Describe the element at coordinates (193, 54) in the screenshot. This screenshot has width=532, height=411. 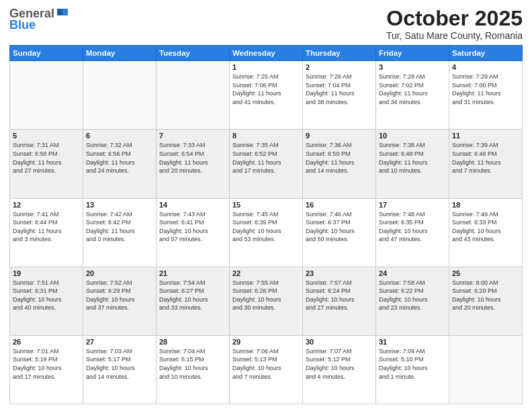
I see `col-tuesday: Tuesday` at that location.